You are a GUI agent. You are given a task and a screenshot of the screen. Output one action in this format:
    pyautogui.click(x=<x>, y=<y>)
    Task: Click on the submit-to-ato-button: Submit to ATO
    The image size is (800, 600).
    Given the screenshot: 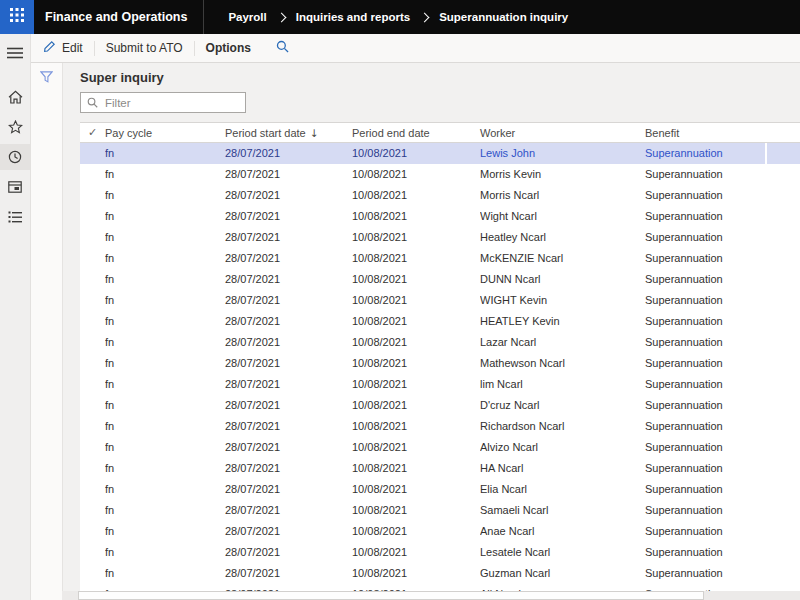 What is the action you would take?
    pyautogui.click(x=144, y=48)
    